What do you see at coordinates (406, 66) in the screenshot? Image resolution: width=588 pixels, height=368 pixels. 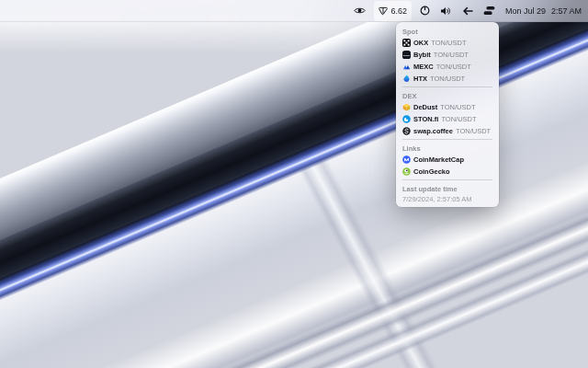 I see `mexc-icon` at bounding box center [406, 66].